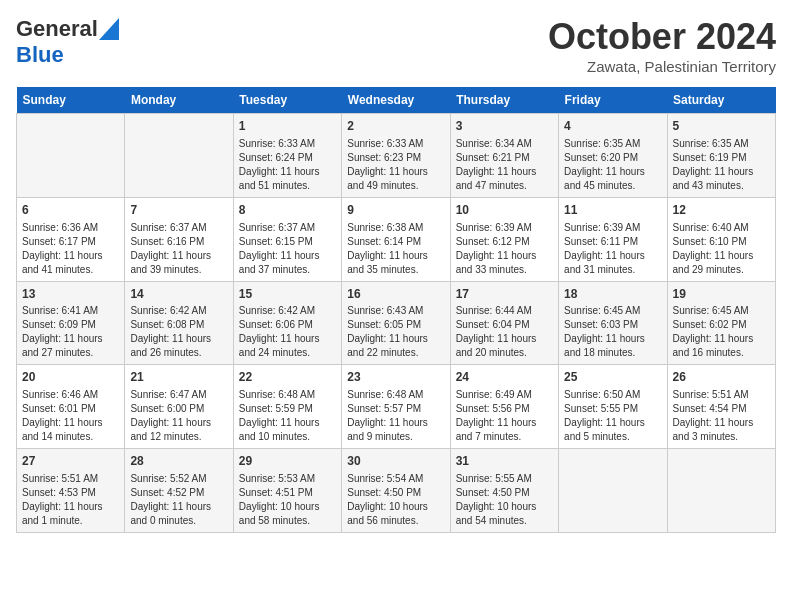  Describe the element at coordinates (179, 100) in the screenshot. I see `header-monday: Monday` at that location.